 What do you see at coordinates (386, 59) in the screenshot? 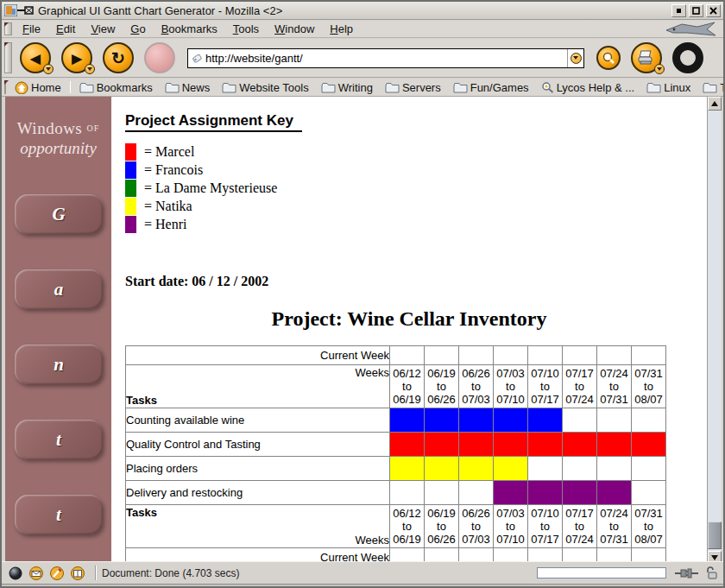
I see `url-bar` at bounding box center [386, 59].